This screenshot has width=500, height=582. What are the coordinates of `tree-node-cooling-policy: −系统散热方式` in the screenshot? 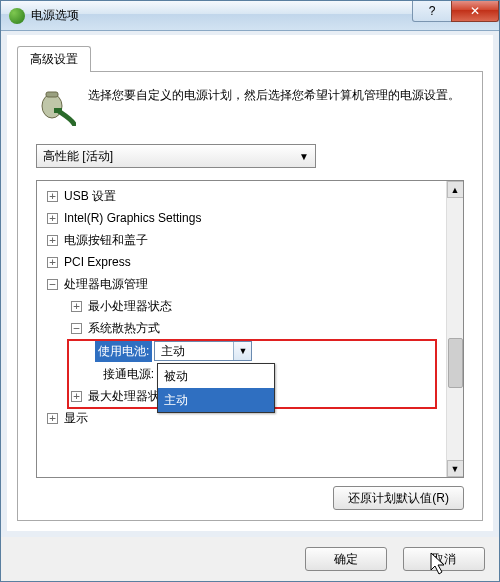 It's located at (242, 328).